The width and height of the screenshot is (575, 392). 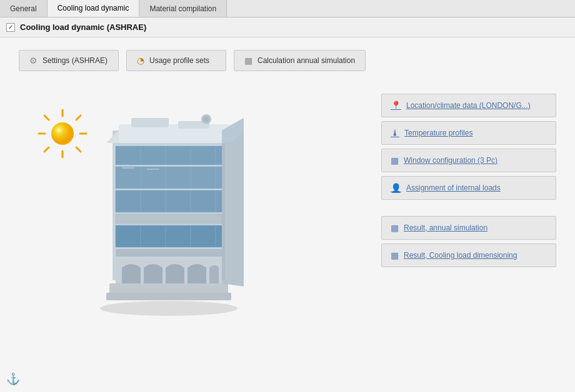 I want to click on usage-profile-icon: ◔, so click(x=141, y=61).